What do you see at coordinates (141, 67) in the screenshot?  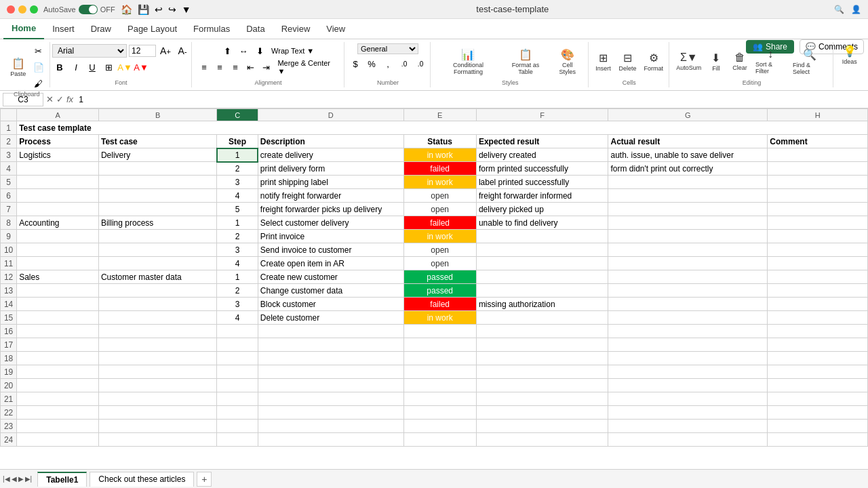 I see `font-color-button: A▼` at bounding box center [141, 67].